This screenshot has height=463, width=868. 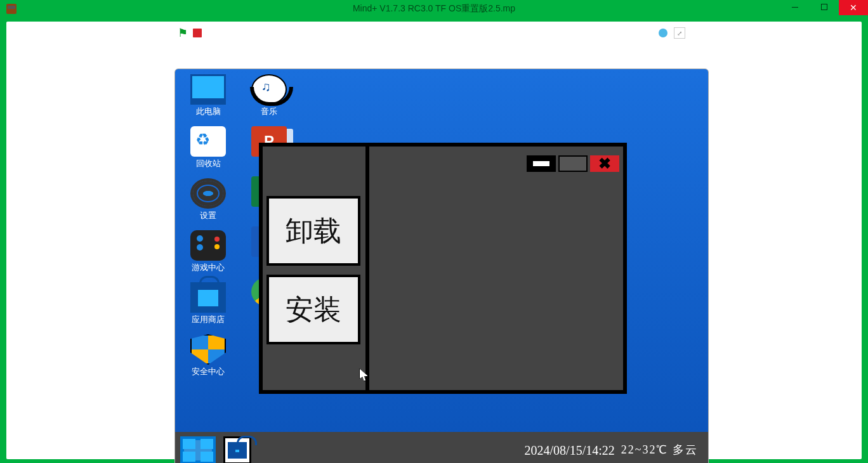 I want to click on stop-icon, so click(x=197, y=33).